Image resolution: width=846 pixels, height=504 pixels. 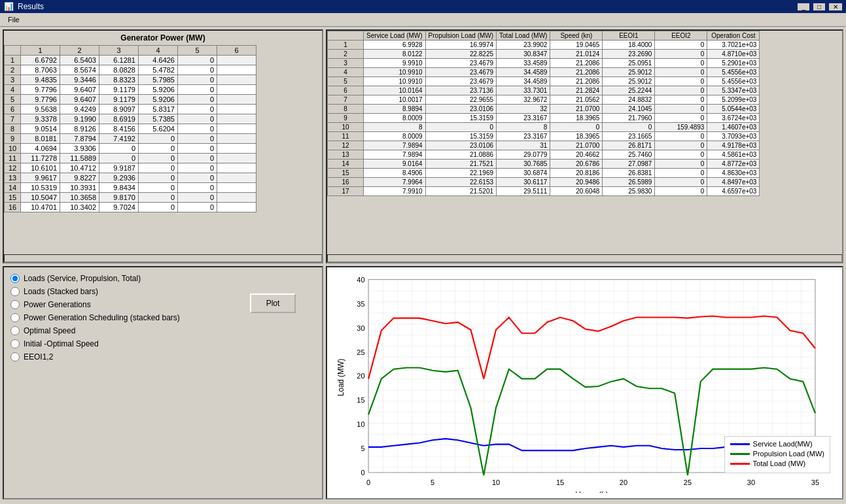 I want to click on col-header: Propulsion Load (MW), so click(x=461, y=36).